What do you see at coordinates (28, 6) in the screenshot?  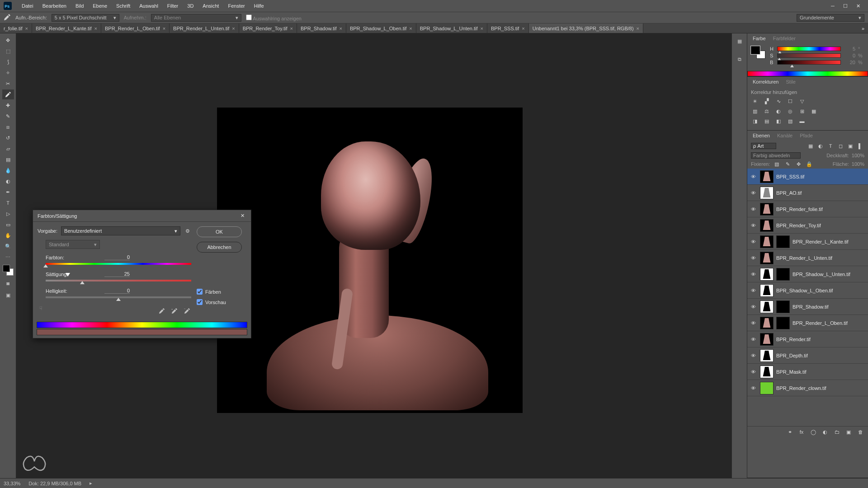 I see `menu-datei: Datei` at bounding box center [28, 6].